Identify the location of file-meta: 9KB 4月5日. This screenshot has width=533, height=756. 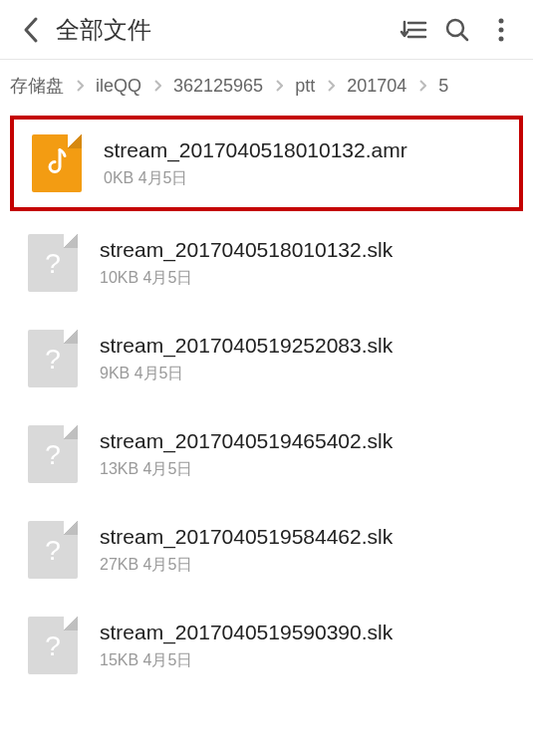
(307, 375).